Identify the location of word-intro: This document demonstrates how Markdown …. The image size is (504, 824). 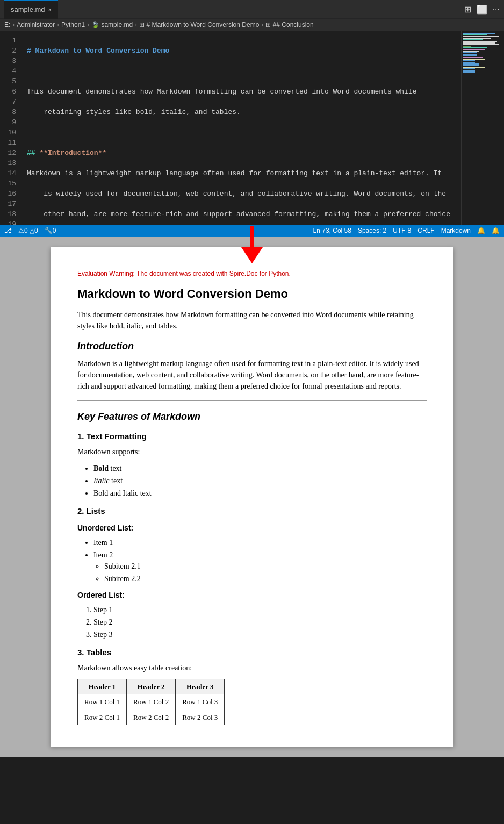
(252, 320).